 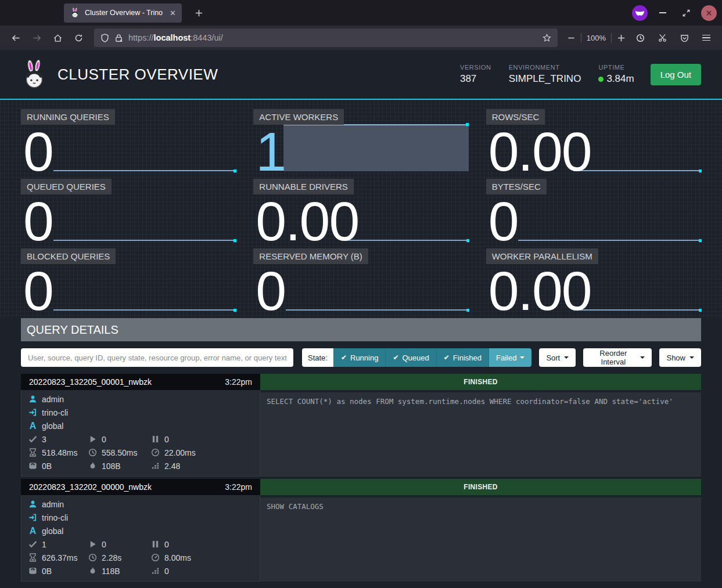 What do you see at coordinates (417, 358) in the screenshot?
I see `state-filter-group: State: ✔ Running ✔ Queued ✔ Finished Fai…` at bounding box center [417, 358].